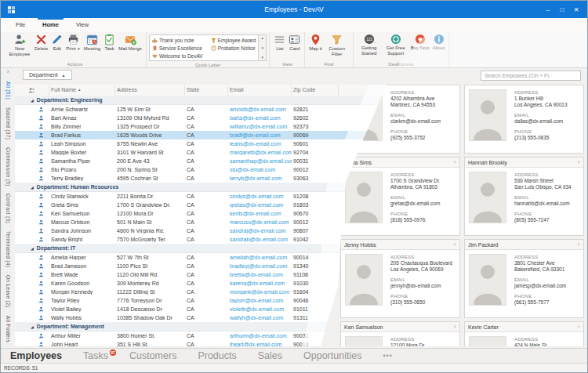  What do you see at coordinates (400, 279) in the screenshot?
I see `employee-card-jenny-hobbs: Jenny Hobbs˄ADDRESS205 Chautauqua Boulev…` at bounding box center [400, 279].